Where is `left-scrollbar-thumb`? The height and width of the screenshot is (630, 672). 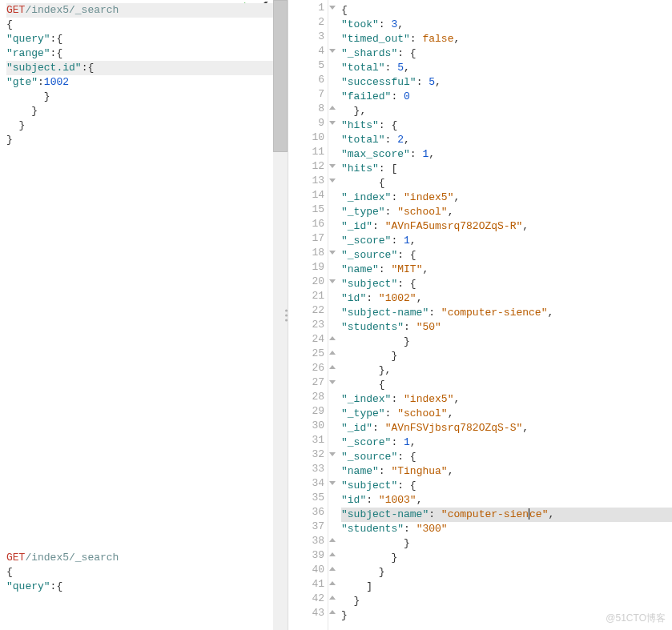
left-scrollbar-thumb is located at coordinates (280, 76).